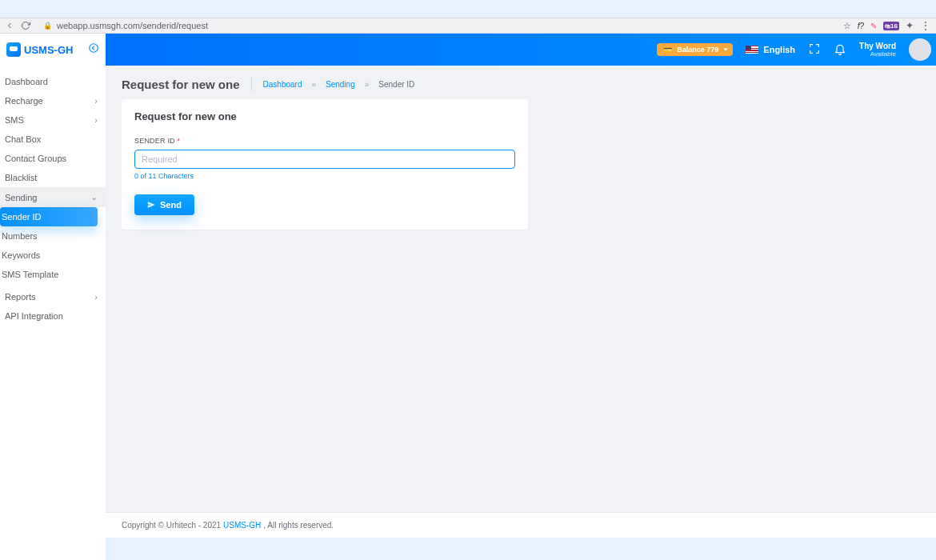  Describe the element at coordinates (53, 236) in the screenshot. I see `nav-sub-numbers: Numbers` at that location.